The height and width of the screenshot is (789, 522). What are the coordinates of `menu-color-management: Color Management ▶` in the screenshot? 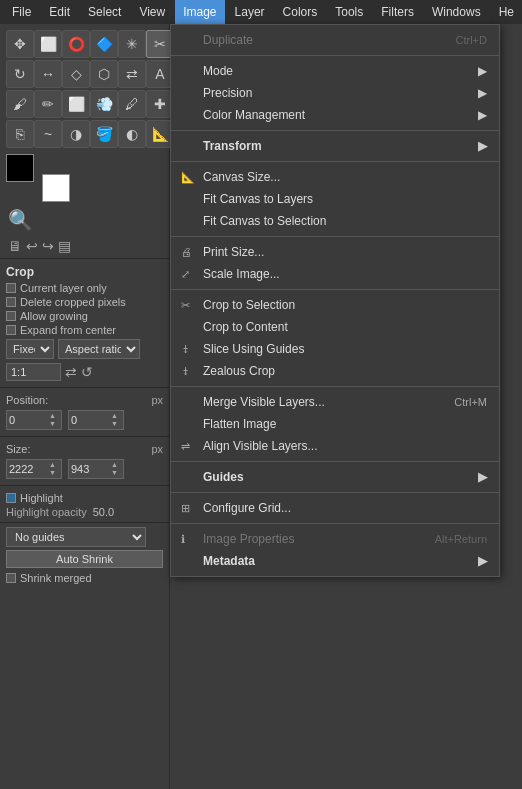 It's located at (335, 115).